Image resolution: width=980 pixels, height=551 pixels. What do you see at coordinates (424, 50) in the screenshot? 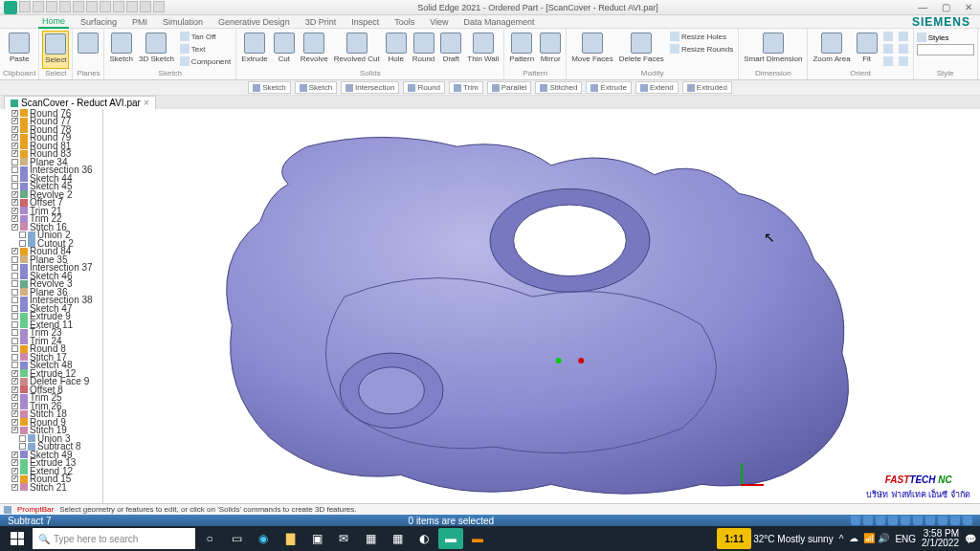
I see `round-button: Round` at bounding box center [424, 50].